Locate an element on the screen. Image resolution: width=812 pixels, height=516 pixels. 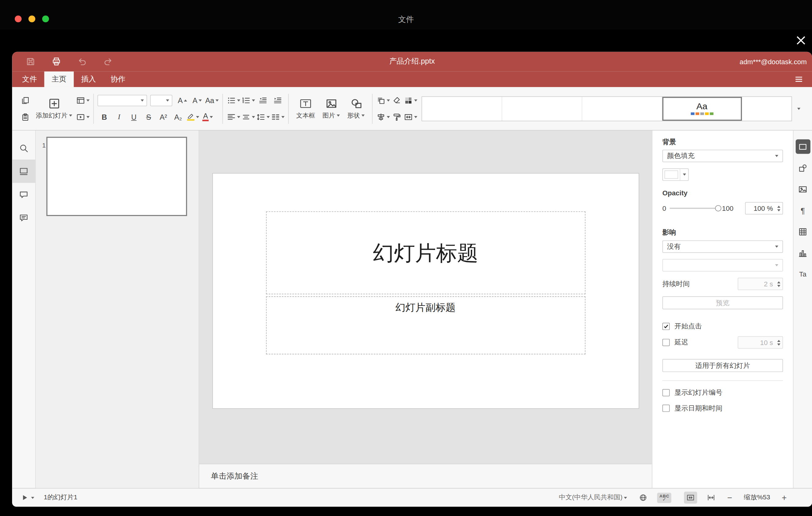
bullets-button is located at coordinates (233, 101).